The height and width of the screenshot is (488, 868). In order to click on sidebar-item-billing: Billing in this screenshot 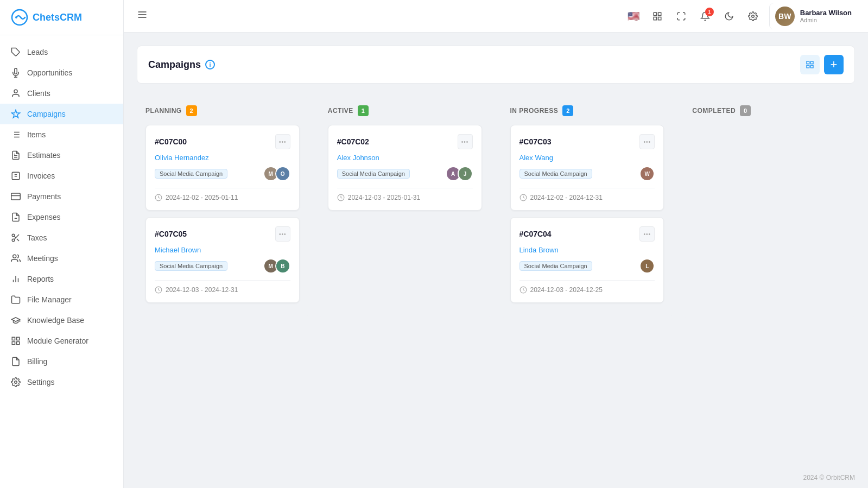, I will do `click(62, 362)`.